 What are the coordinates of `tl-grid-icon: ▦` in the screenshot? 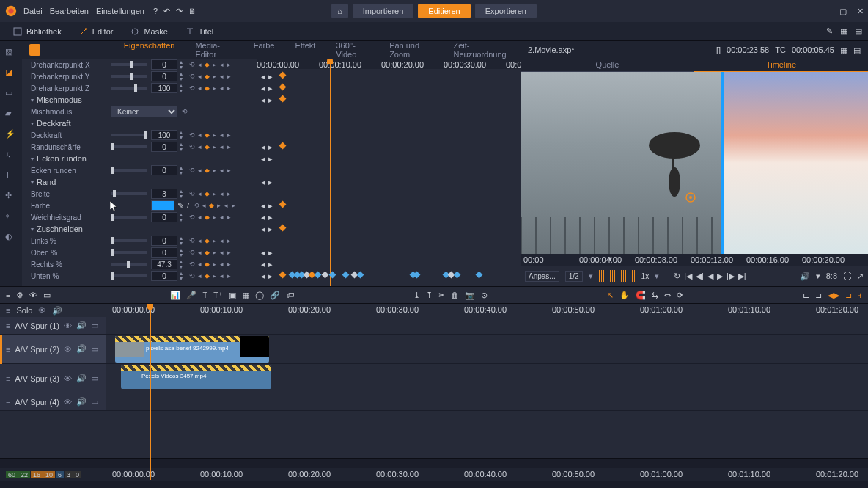 It's located at (246, 295).